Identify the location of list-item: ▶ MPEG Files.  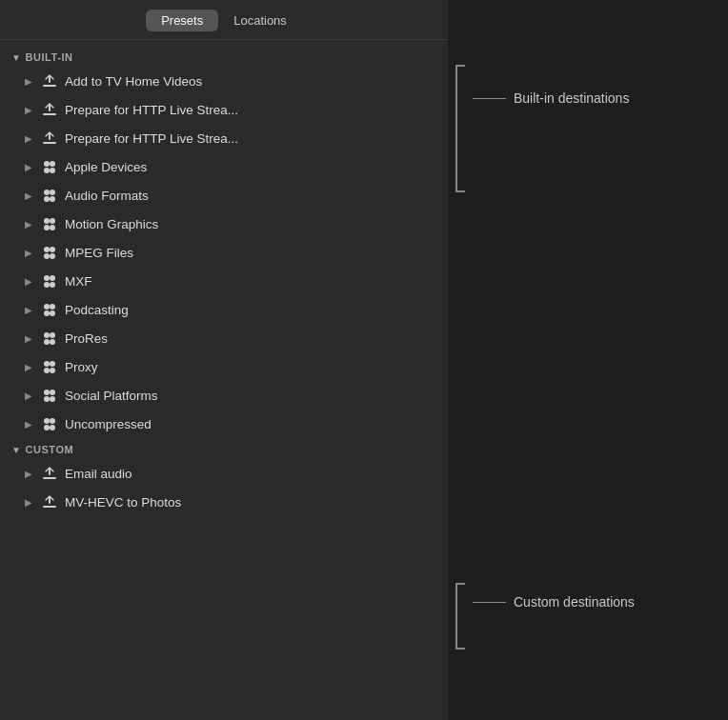
(224, 252).